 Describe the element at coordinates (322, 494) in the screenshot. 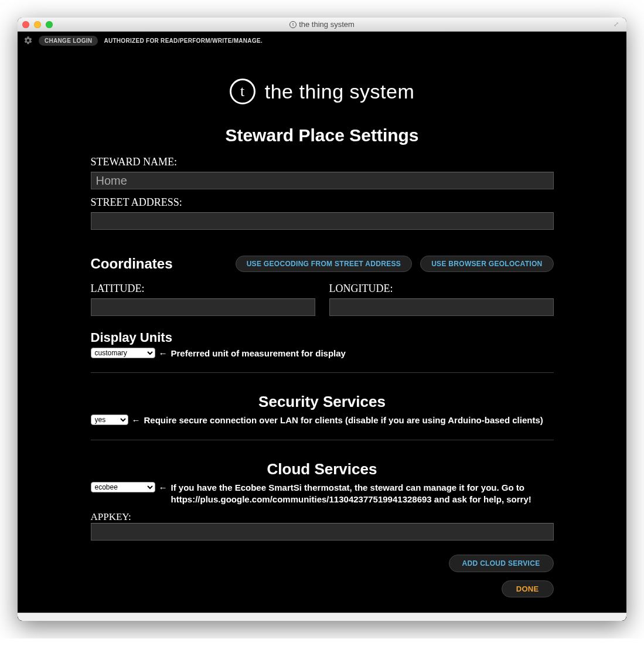

I see `cloud-row: ecobee ← If you have the Ecobee SmartSi …` at that location.